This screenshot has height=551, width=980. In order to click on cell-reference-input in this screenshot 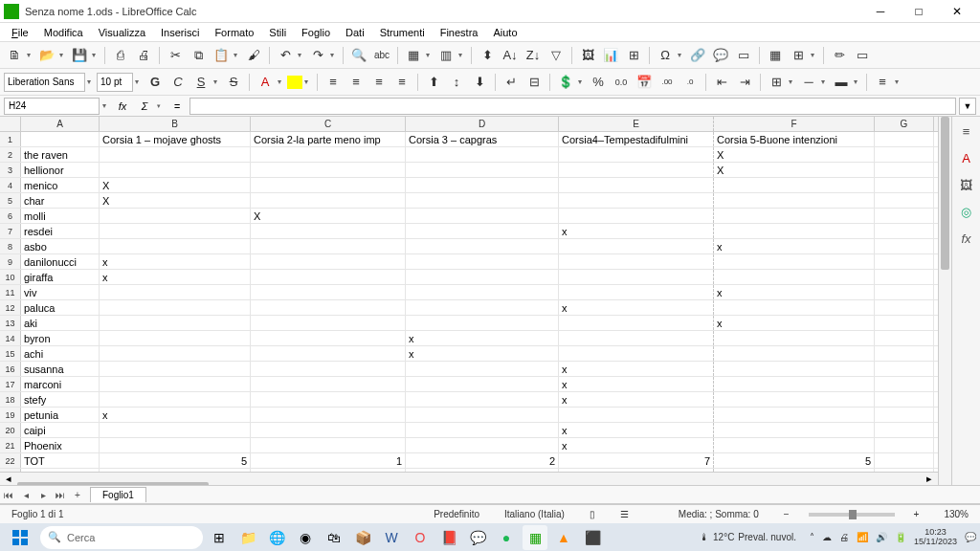, I will do `click(52, 106)`.